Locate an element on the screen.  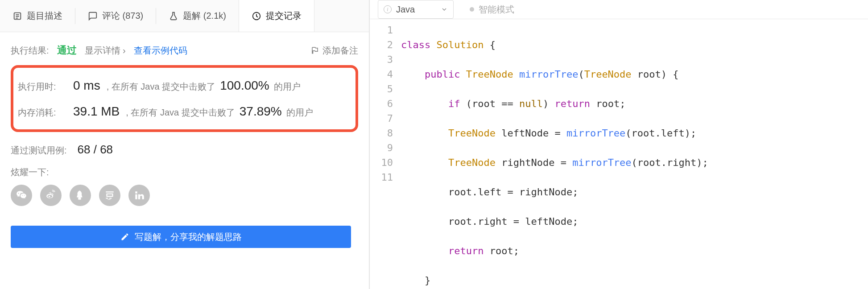
share-linkedin is located at coordinates (139, 195).